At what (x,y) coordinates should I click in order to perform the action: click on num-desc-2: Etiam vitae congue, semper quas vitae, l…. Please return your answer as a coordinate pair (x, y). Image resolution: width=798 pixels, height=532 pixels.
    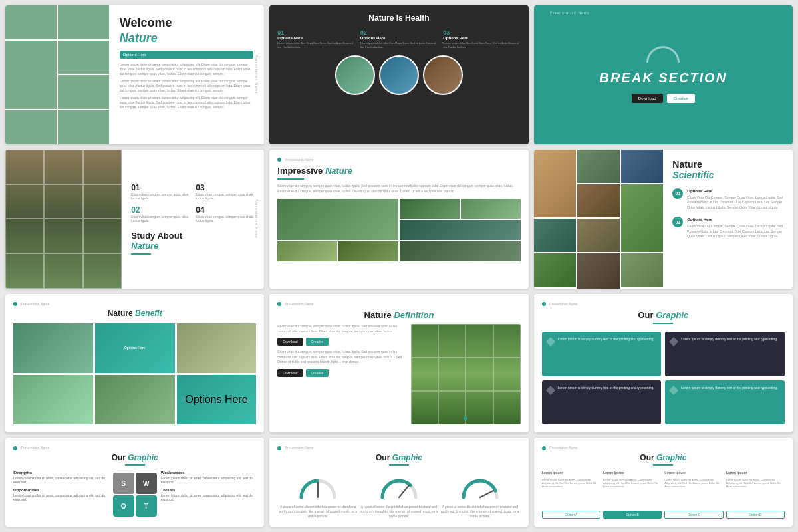
    Looking at the image, I should click on (161, 219).